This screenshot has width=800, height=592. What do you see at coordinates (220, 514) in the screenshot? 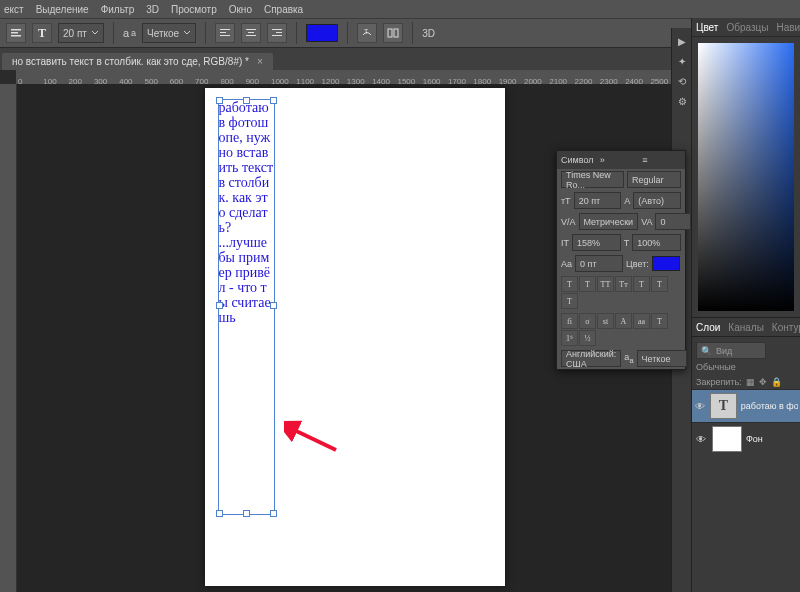
I see `handle-sw` at bounding box center [220, 514].